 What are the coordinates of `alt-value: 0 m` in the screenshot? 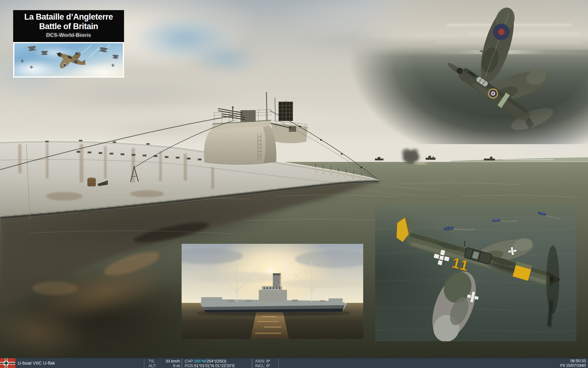 It's located at (176, 366).